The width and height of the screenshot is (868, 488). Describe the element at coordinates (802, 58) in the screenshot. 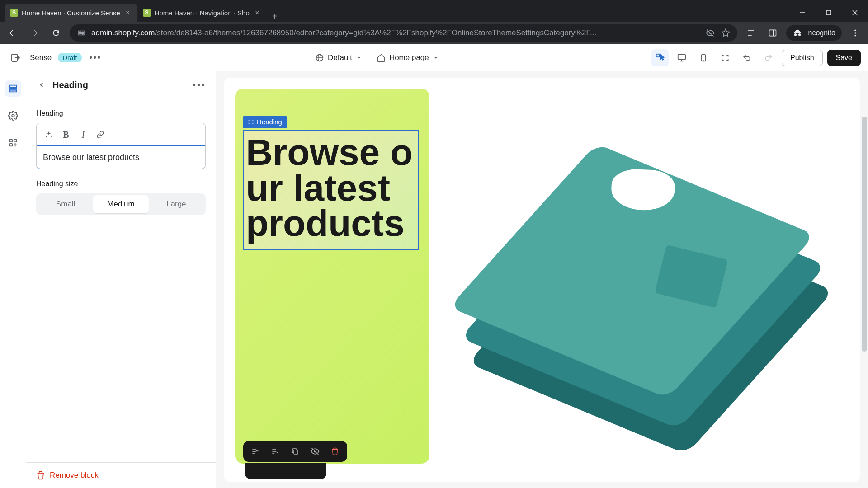

I see `publish-button: Publish` at that location.